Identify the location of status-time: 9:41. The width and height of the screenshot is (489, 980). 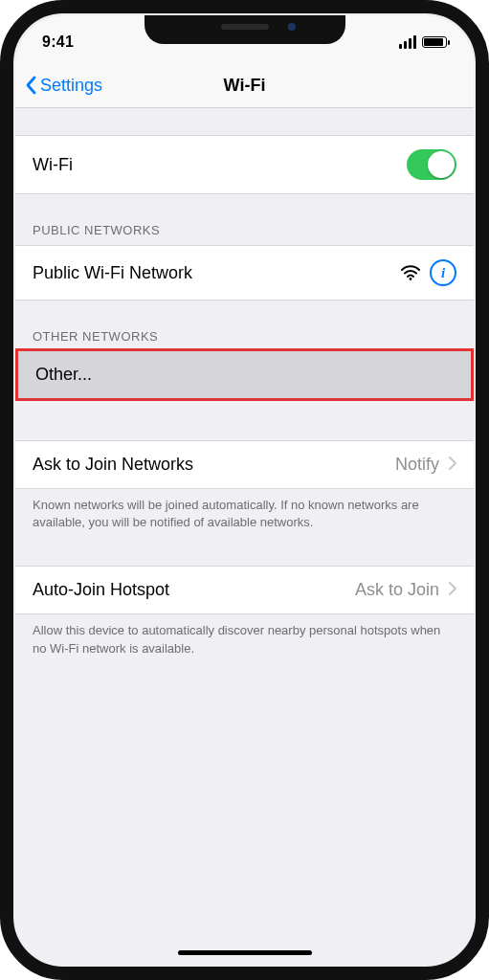
(57, 42).